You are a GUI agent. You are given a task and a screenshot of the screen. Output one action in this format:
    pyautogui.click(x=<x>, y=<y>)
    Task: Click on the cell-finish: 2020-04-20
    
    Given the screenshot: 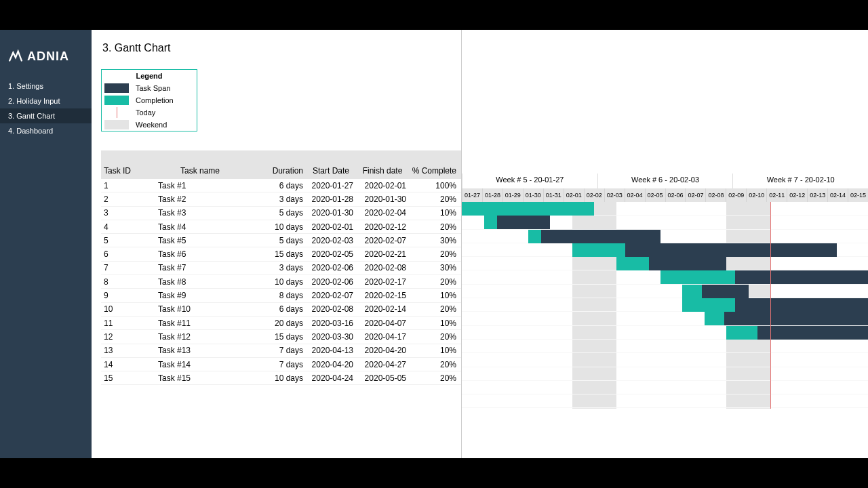 What is the action you would take?
    pyautogui.click(x=382, y=350)
    